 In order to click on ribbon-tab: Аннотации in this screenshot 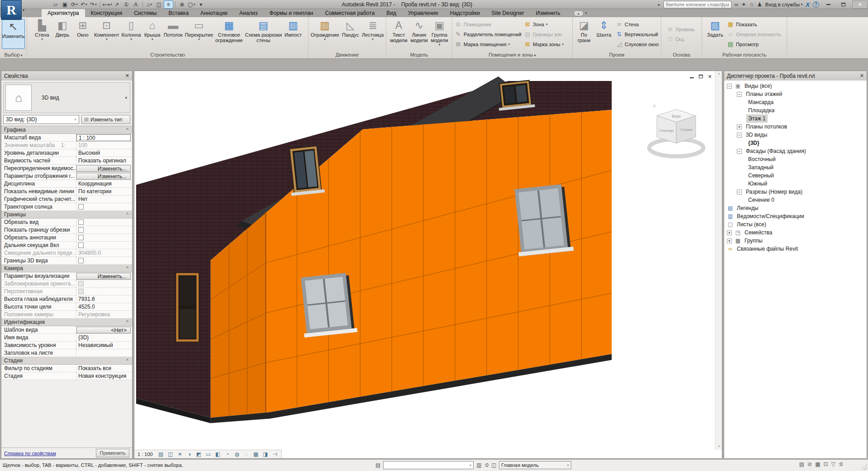, I will do `click(214, 13)`.